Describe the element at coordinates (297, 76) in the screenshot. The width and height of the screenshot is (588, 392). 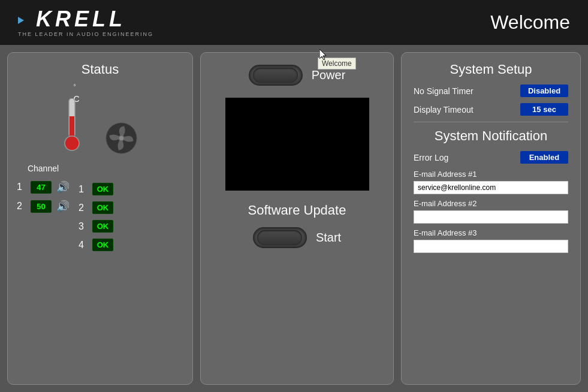
I see `power-row: Power` at that location.